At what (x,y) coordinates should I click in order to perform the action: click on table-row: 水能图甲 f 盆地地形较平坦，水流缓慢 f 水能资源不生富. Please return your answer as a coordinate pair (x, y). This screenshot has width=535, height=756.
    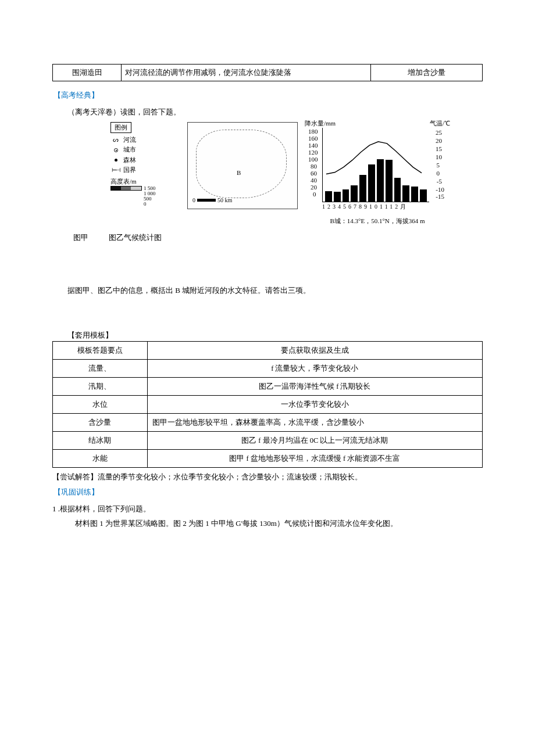
    Looking at the image, I should click on (268, 458).